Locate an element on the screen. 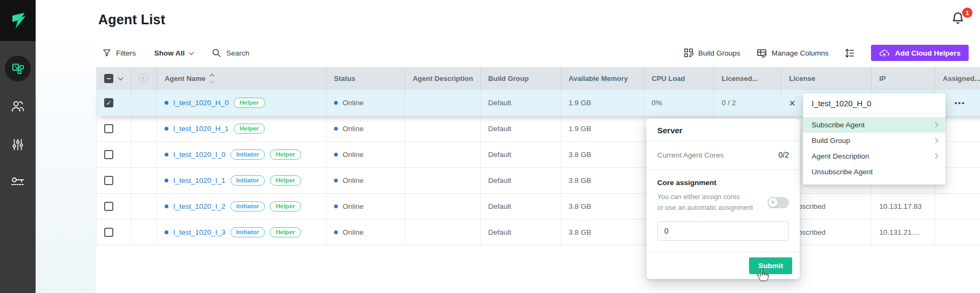 The image size is (980, 293). column-label: Status is located at coordinates (345, 79).